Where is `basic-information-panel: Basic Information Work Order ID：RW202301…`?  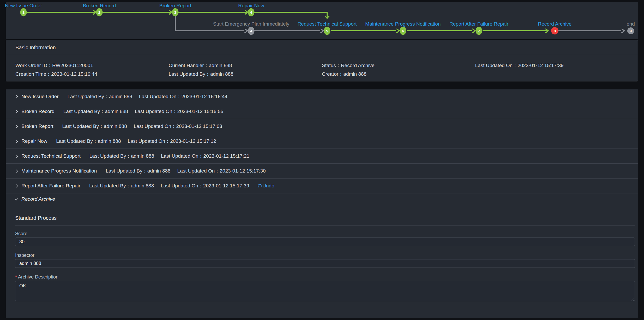
basic-information-panel: Basic Information Work Order ID：RW202301… is located at coordinates (322, 61).